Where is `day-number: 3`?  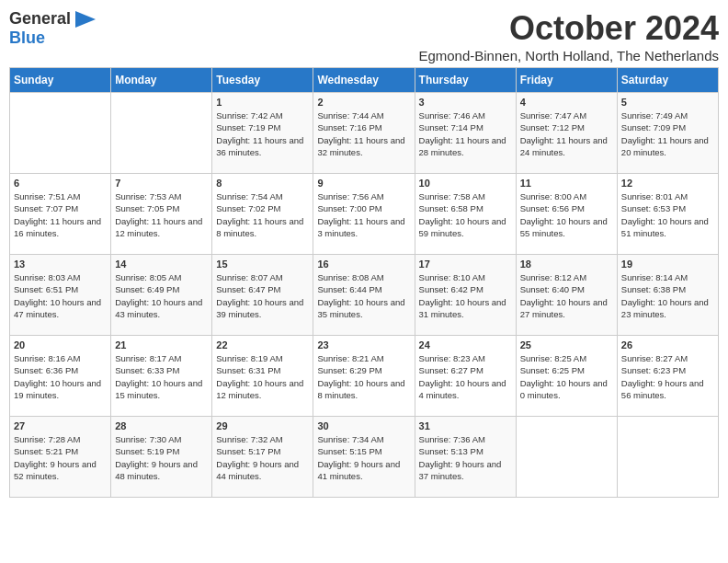 day-number: 3 is located at coordinates (465, 102).